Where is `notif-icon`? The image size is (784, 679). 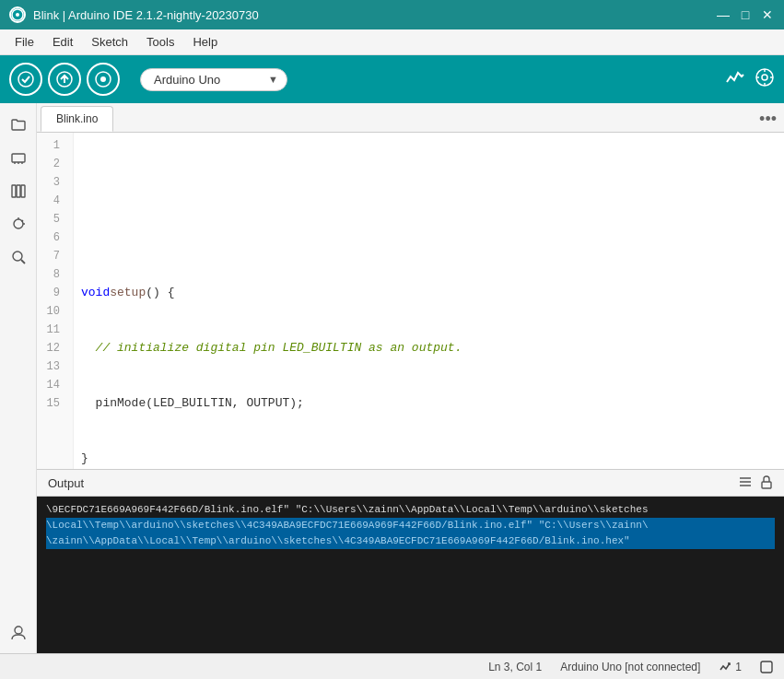 notif-icon is located at coordinates (766, 667).